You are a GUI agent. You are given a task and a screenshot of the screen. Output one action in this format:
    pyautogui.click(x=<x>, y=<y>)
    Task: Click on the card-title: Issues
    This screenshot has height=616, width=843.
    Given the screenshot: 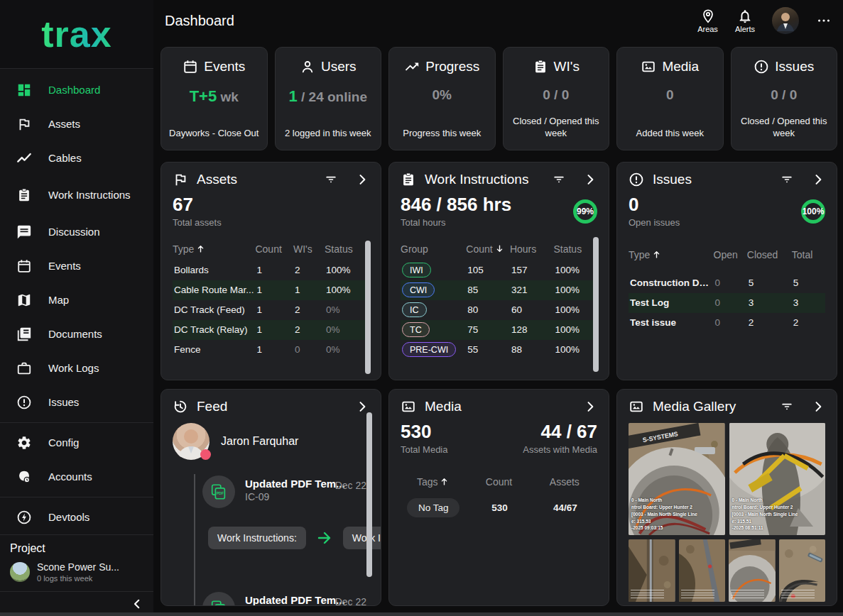 What is the action you would take?
    pyautogui.click(x=712, y=180)
    